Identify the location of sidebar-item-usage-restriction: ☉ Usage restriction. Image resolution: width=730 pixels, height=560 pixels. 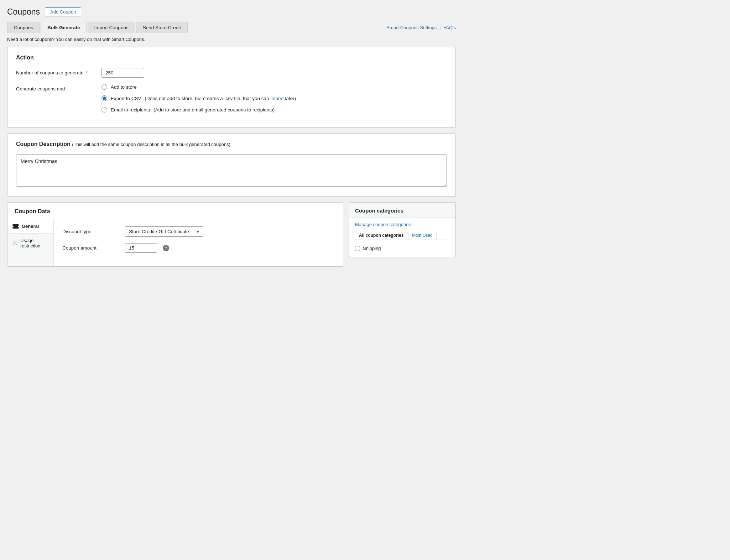
(31, 244).